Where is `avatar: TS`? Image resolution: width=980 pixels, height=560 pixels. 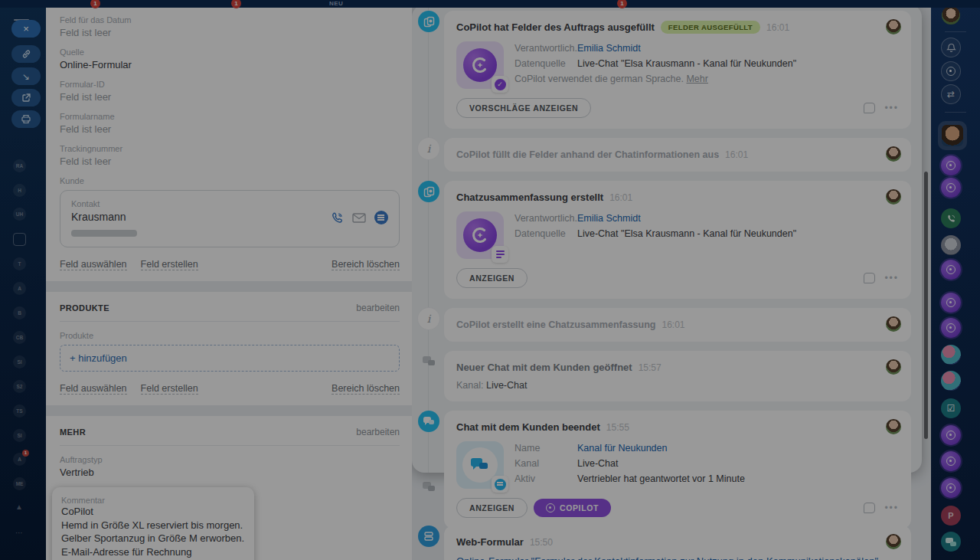 avatar: TS is located at coordinates (20, 411).